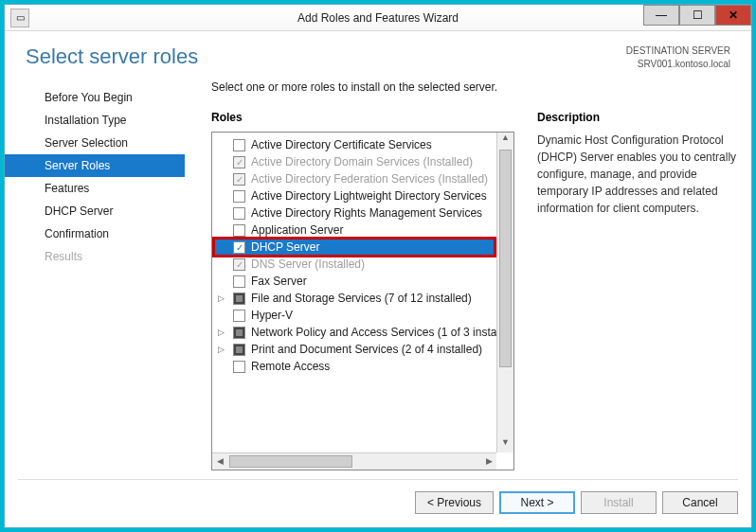  Describe the element at coordinates (354, 179) in the screenshot. I see `role-row: ✓Active Directory Federation Services (I…` at that location.